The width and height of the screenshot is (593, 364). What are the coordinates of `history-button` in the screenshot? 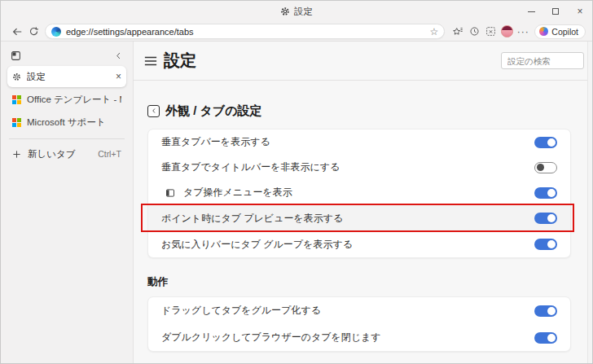 It's located at (474, 32).